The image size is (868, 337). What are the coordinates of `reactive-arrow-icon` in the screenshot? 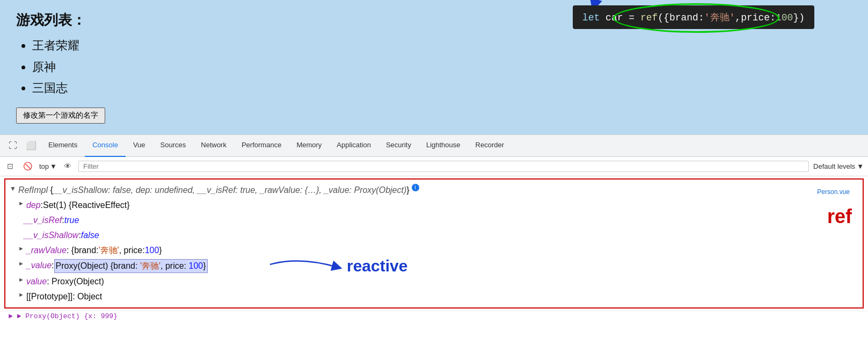 It's located at (305, 267).